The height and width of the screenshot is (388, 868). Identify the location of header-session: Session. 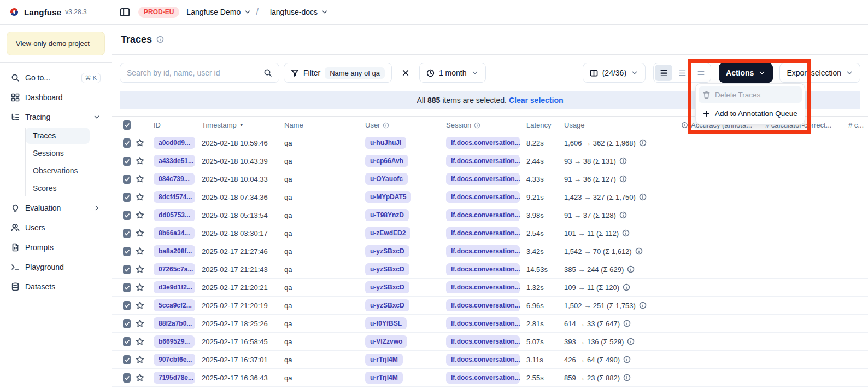
(480, 125).